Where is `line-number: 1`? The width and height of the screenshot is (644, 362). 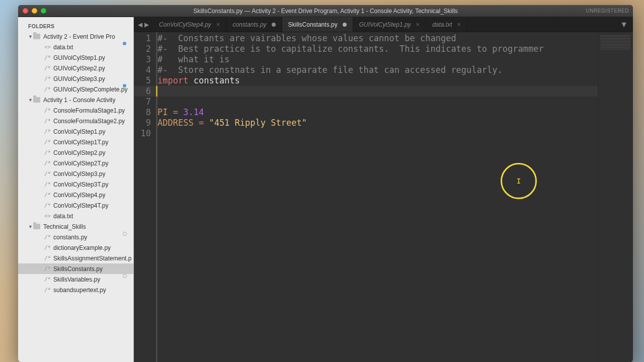 line-number: 1 is located at coordinates (145, 38).